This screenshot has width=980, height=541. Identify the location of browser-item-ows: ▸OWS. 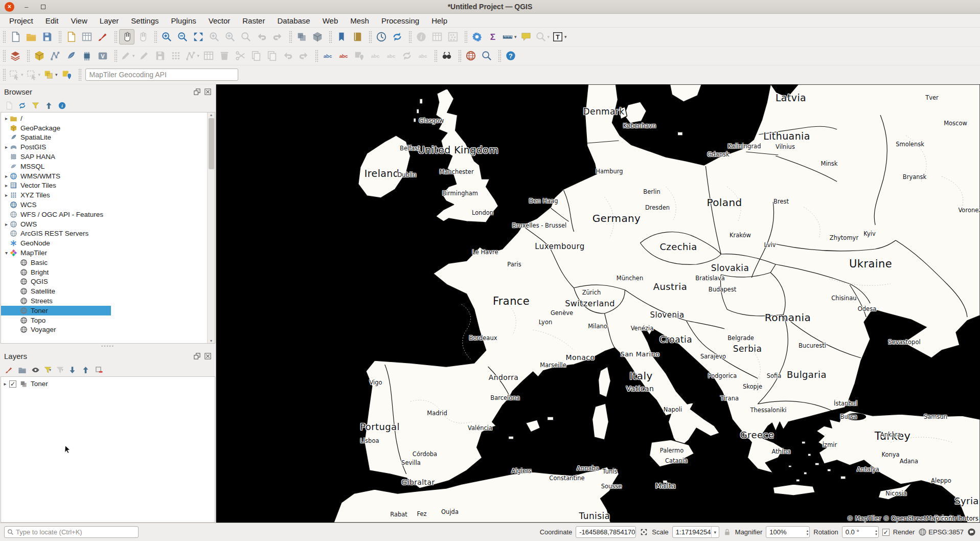
(104, 224).